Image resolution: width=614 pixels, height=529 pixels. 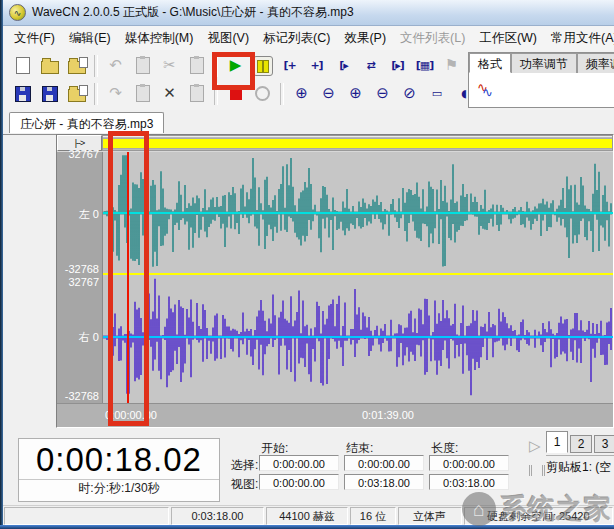 What do you see at coordinates (410, 94) in the screenshot?
I see `zoom-off-icon: ⊘` at bounding box center [410, 94].